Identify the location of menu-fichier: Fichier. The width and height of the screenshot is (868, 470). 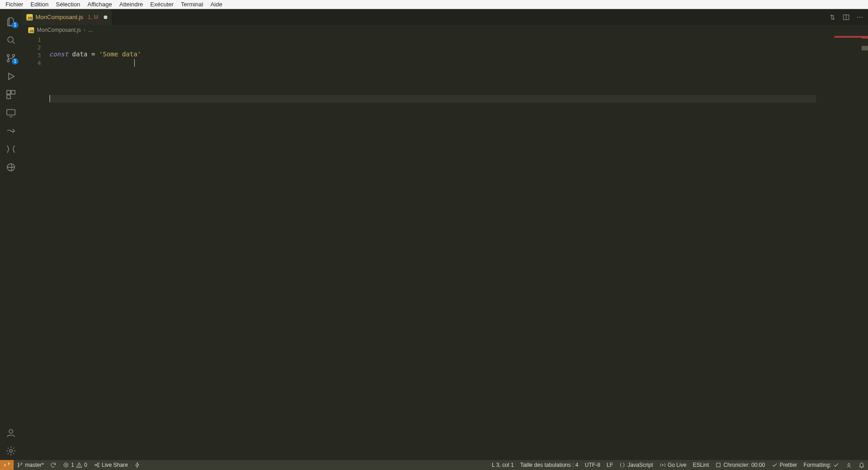
(15, 5).